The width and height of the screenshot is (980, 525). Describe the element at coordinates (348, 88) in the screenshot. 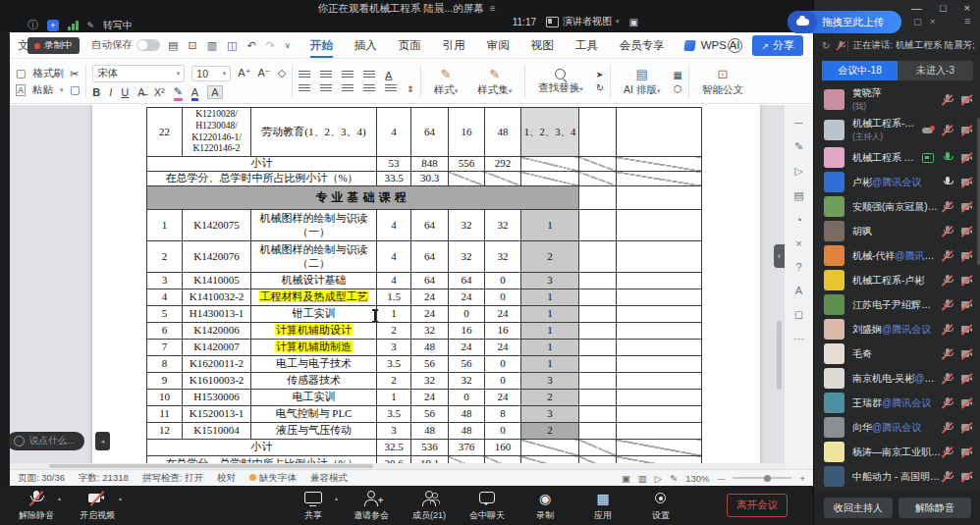

I see `align-right-icon` at that location.